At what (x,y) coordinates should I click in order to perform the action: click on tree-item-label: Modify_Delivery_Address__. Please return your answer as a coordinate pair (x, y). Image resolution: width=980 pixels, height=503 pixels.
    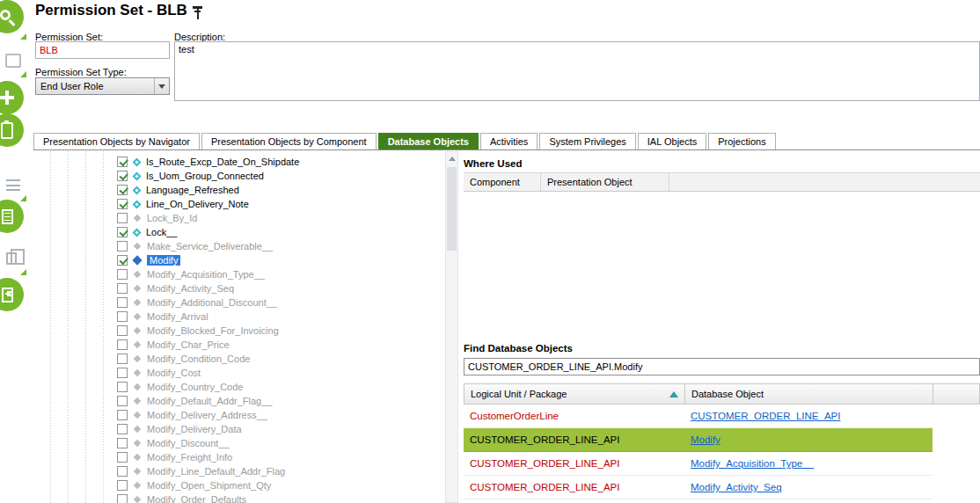
    Looking at the image, I should click on (208, 415).